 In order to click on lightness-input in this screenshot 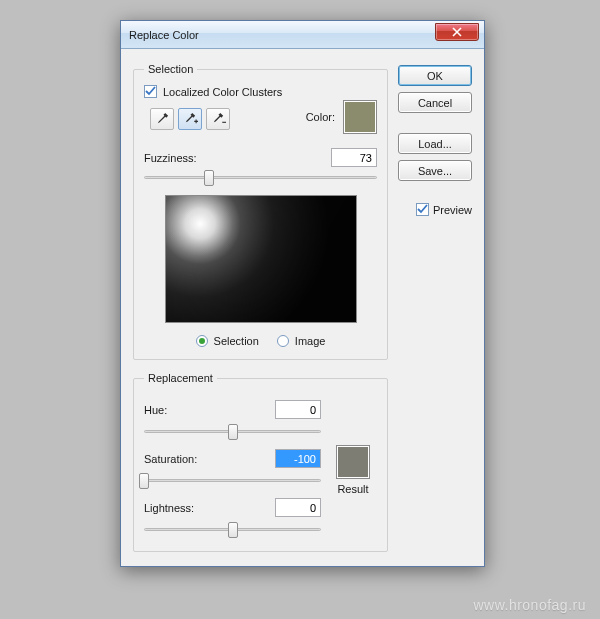, I will do `click(298, 508)`.